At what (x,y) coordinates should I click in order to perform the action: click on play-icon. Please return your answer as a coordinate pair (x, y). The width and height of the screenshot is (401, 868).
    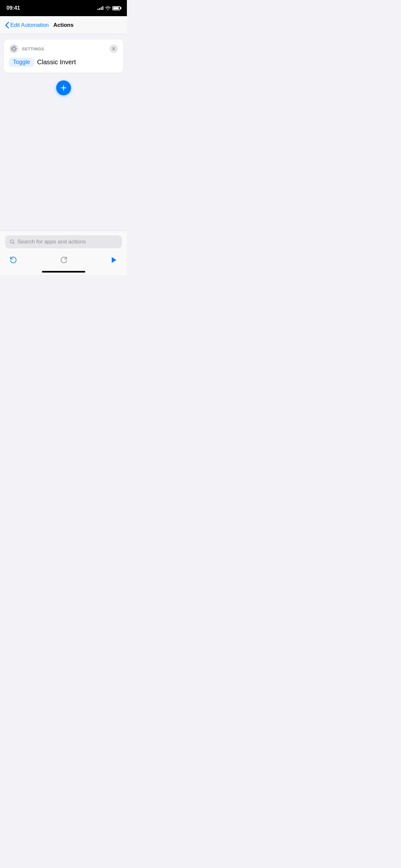
    Looking at the image, I should click on (113, 260).